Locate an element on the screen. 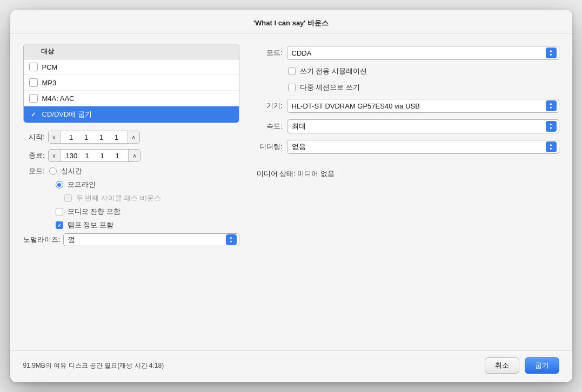  dither-stepper-up: ▲ is located at coordinates (551, 145).